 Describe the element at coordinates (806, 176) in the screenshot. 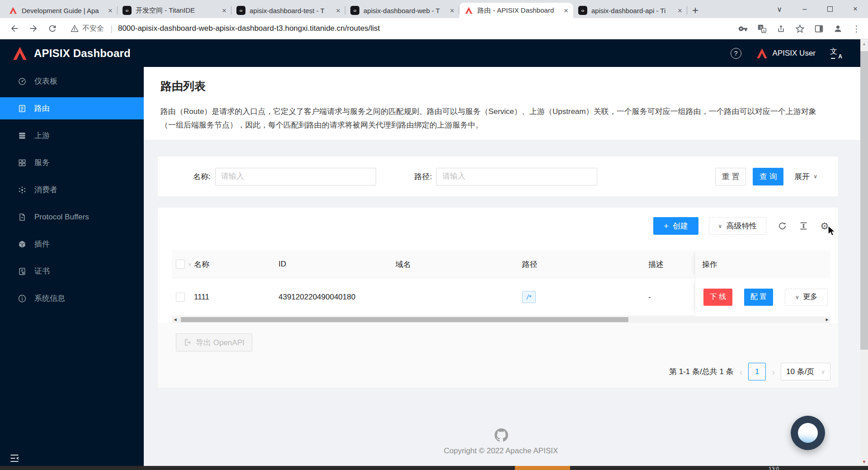

I see `expand-toggle: 展开 ∨` at that location.